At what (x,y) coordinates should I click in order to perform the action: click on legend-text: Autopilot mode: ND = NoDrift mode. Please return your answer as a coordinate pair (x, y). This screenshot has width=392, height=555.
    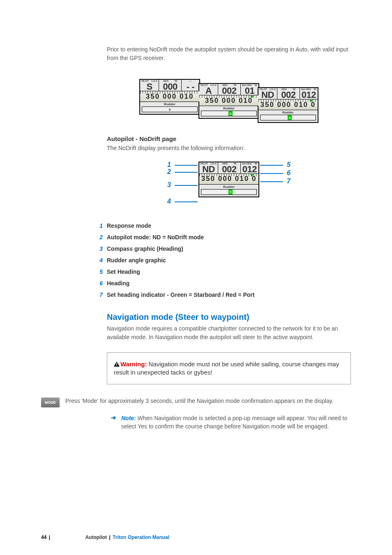
    Looking at the image, I should click on (155, 237).